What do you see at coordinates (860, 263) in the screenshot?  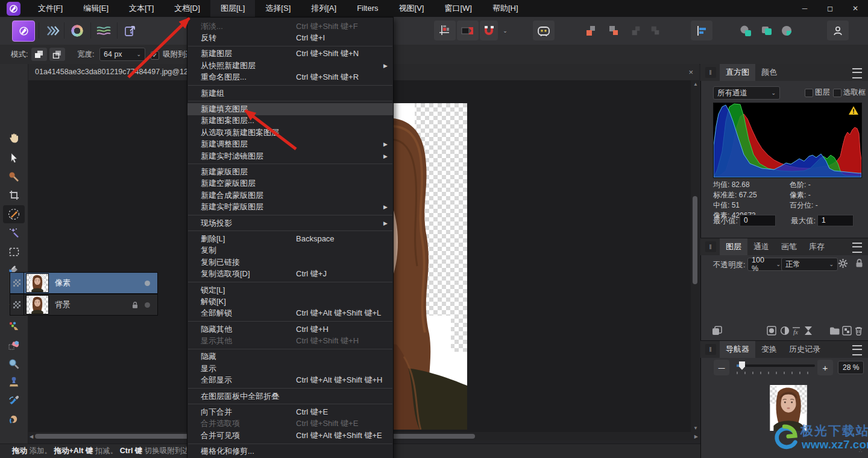 I see `lock-icon` at bounding box center [860, 263].